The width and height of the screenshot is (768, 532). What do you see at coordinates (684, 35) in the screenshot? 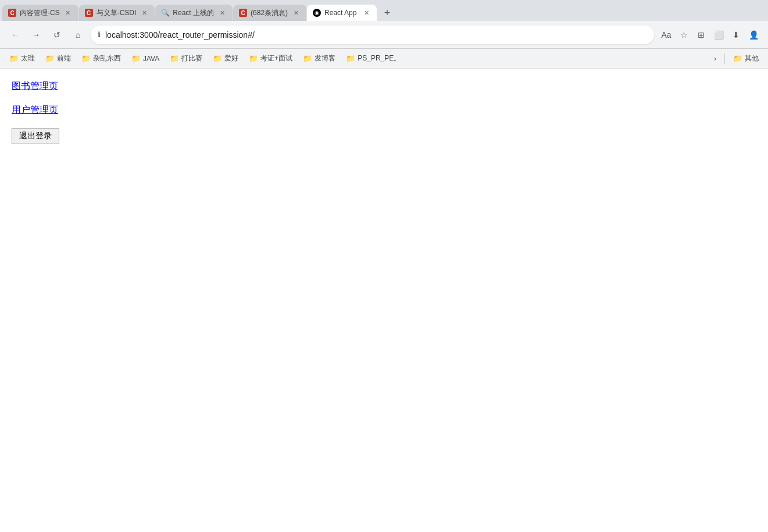
I see `favorites-icon: ☆` at bounding box center [684, 35].